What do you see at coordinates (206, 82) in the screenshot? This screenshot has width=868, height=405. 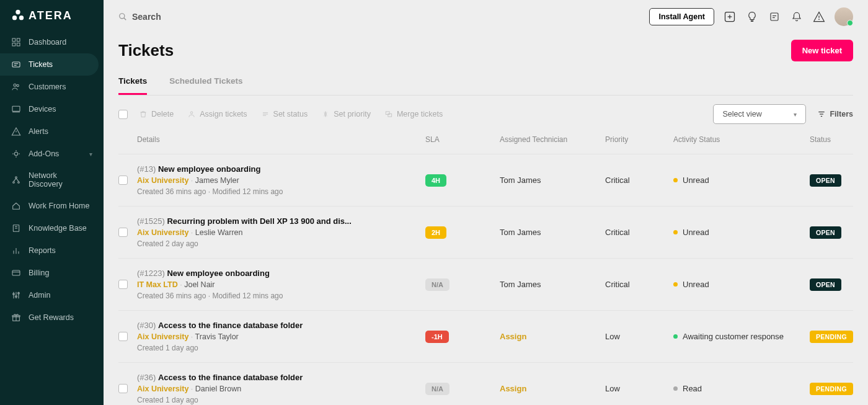 I see `tab-scheduled-tickets: Scheduled Tickets` at bounding box center [206, 82].